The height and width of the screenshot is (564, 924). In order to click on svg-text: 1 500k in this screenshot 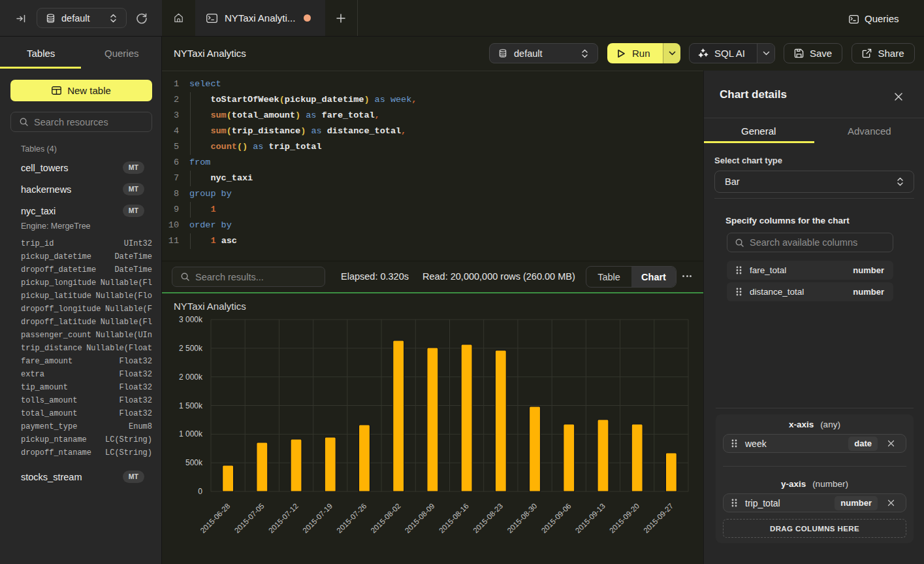, I will do `click(191, 406)`.